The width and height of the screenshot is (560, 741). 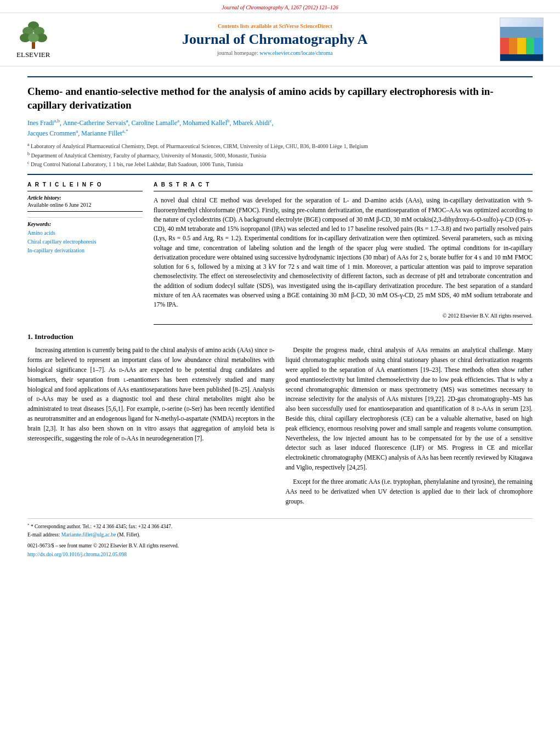 I want to click on affiliation-b: Department of Analytical Chemistry, Facu…, so click(x=149, y=156).